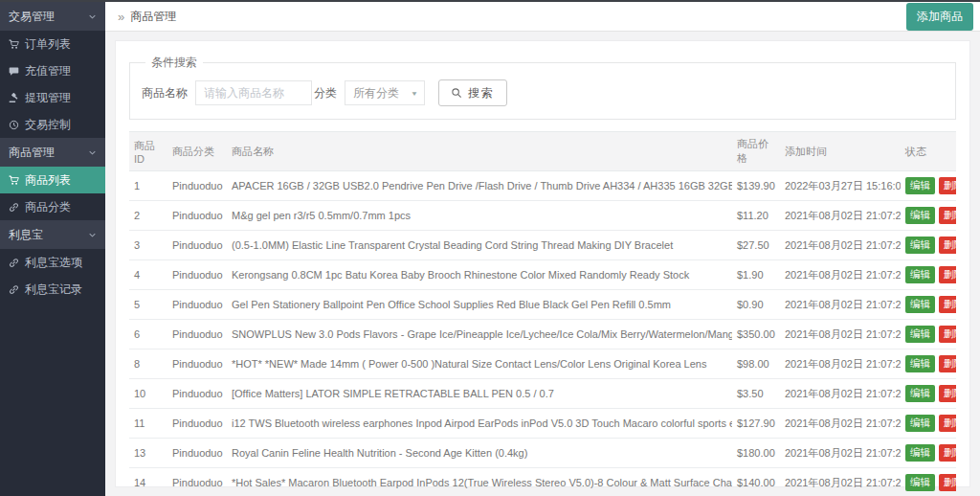 The width and height of the screenshot is (980, 496). Describe the element at coordinates (543, 276) in the screenshot. I see `table-row: 4PinduoduoKerongsang 0.8CM 1pc Batu Kore…` at that location.